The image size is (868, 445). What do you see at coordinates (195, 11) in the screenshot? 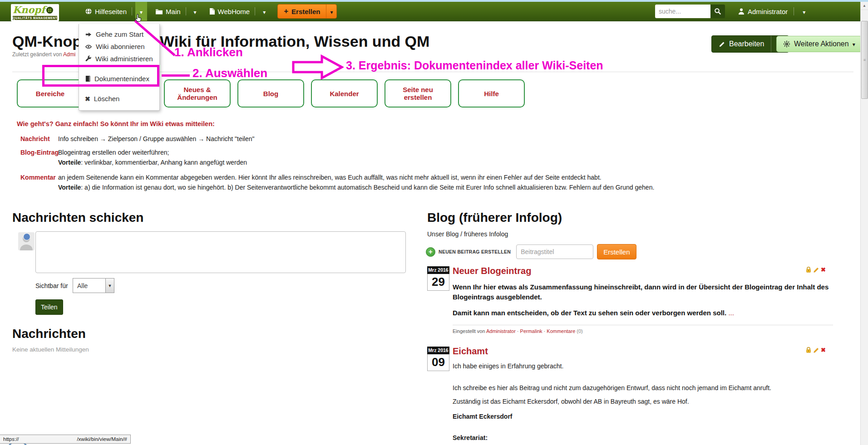
I see `main-menu-caret` at bounding box center [195, 11].